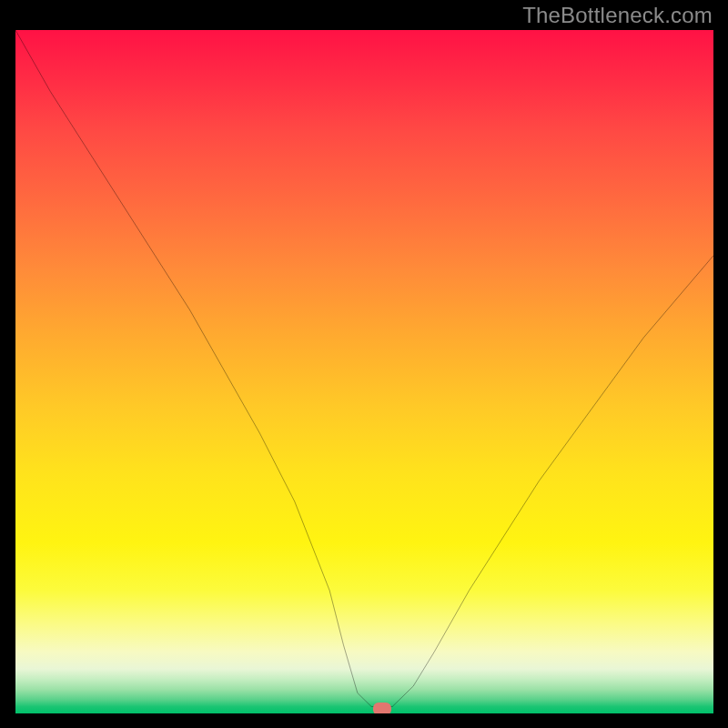 Image resolution: width=728 pixels, height=728 pixels. Describe the element at coordinates (382, 708) in the screenshot. I see `optimum-marker` at that location.